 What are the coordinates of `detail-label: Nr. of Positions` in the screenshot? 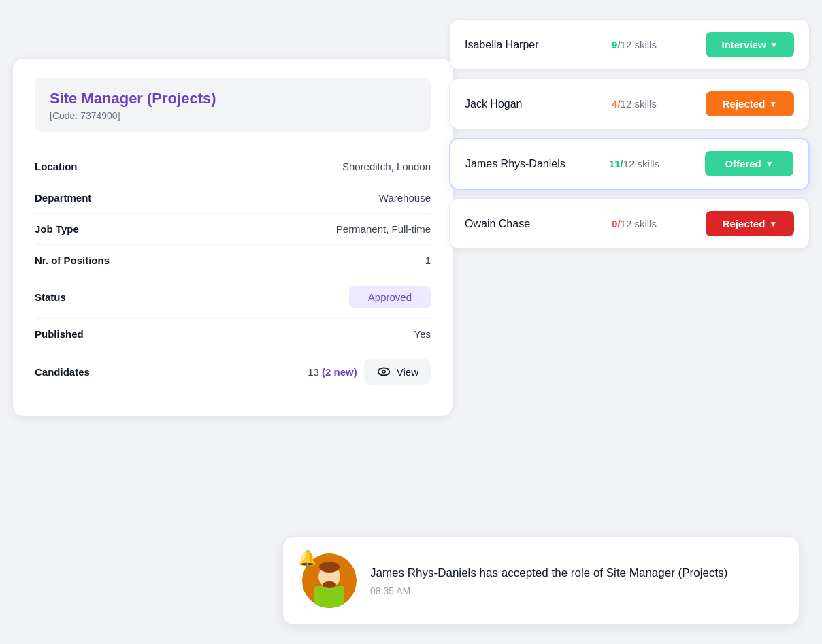 It's located at (72, 260).